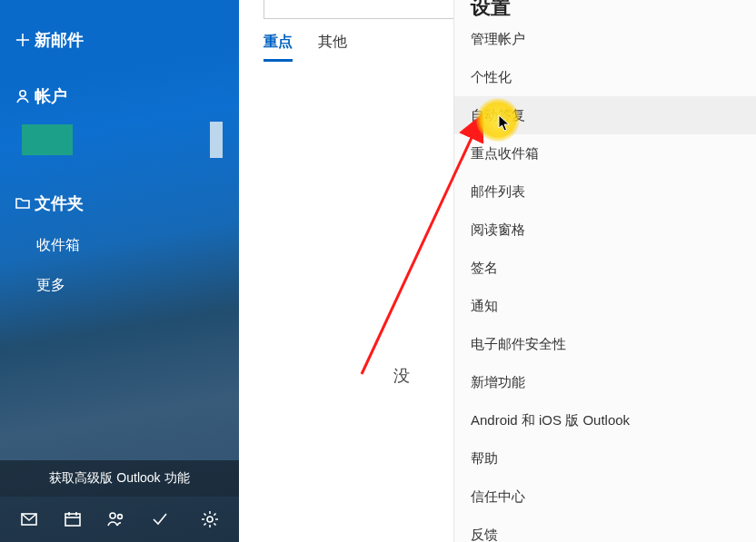 This screenshot has height=542, width=756. Describe the element at coordinates (605, 115) in the screenshot. I see `settings-item-auto-reply: 自动答复` at that location.